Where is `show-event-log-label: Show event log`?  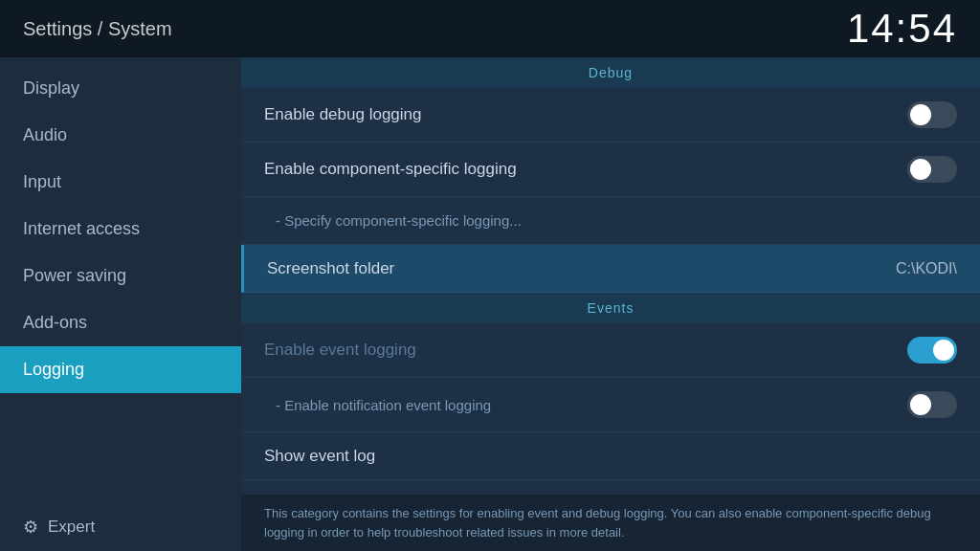
show-event-log-label: Show event log is located at coordinates (320, 456).